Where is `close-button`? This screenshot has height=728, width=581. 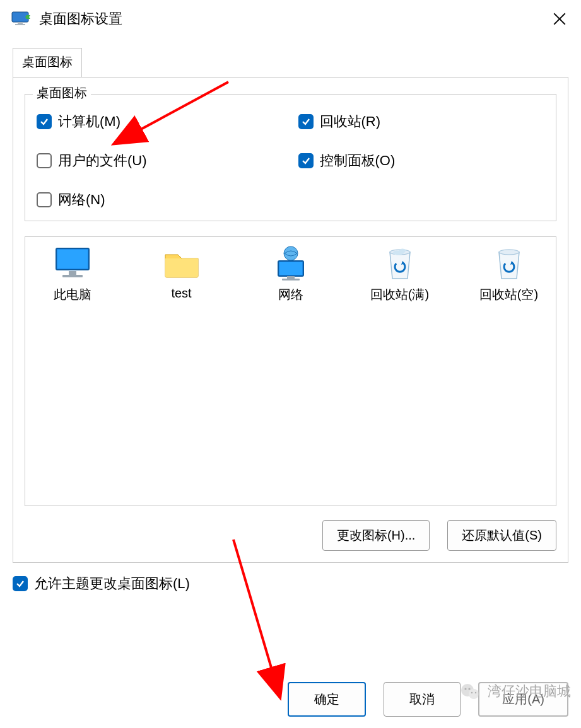 close-button is located at coordinates (560, 19).